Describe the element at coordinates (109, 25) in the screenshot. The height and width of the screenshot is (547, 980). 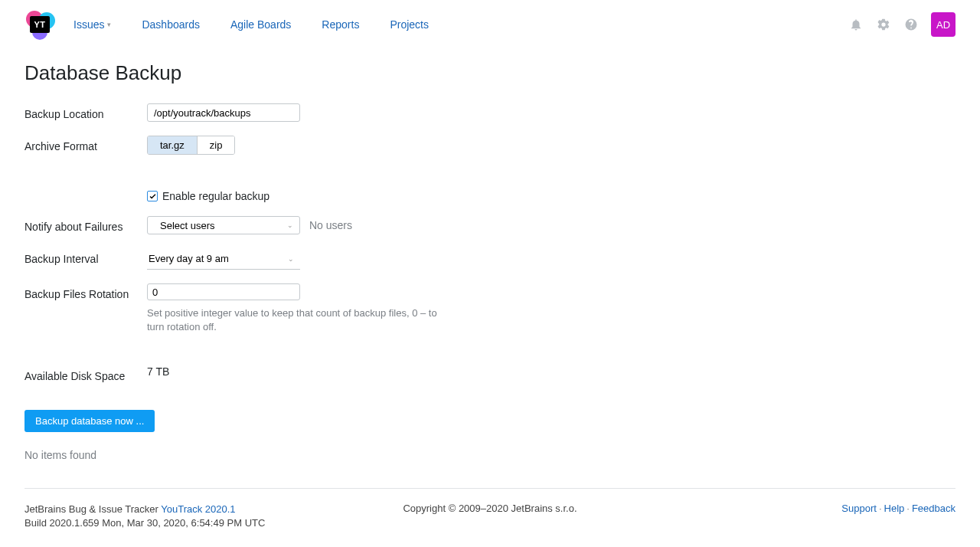
I see `chevron-down-icon: ▾` at that location.